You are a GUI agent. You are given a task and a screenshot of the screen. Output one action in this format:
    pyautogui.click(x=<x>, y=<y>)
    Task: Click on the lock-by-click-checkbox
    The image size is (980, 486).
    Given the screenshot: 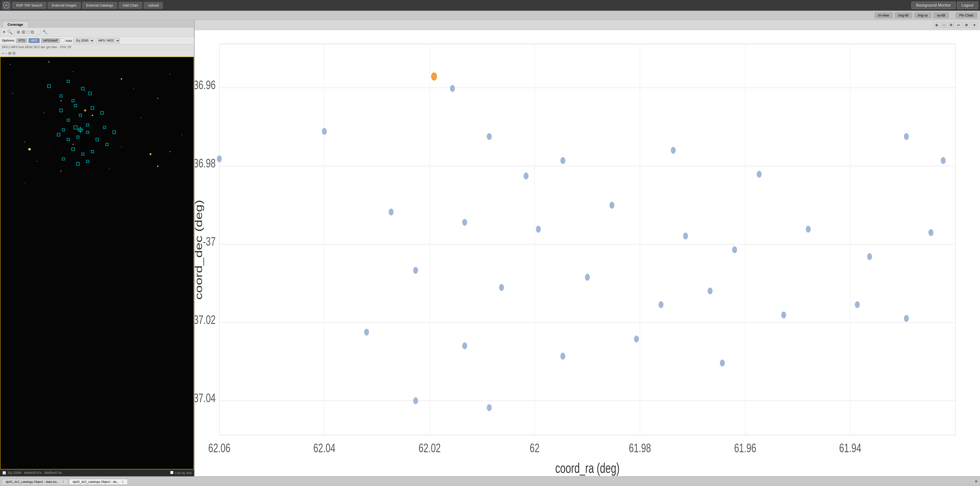 What is the action you would take?
    pyautogui.click(x=172, y=472)
    